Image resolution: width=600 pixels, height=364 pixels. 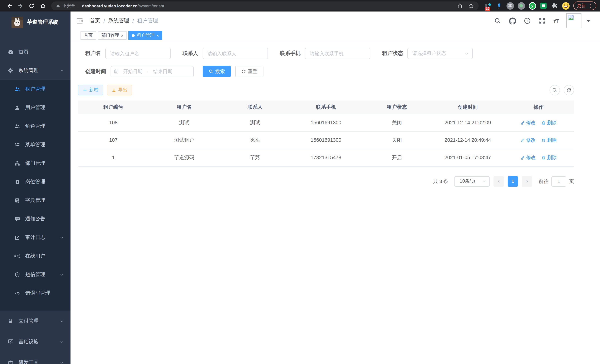 I want to click on sidebar-item-home: 首页, so click(x=35, y=52).